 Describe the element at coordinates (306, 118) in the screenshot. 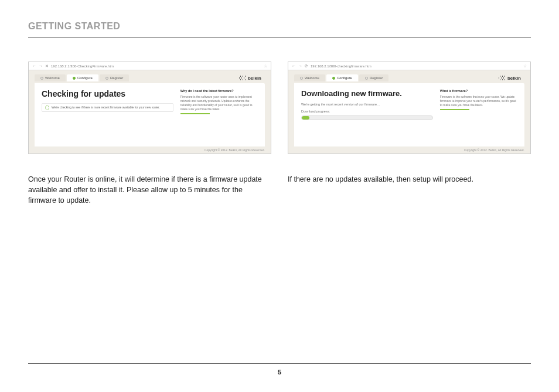

I see `progress-fill` at that location.